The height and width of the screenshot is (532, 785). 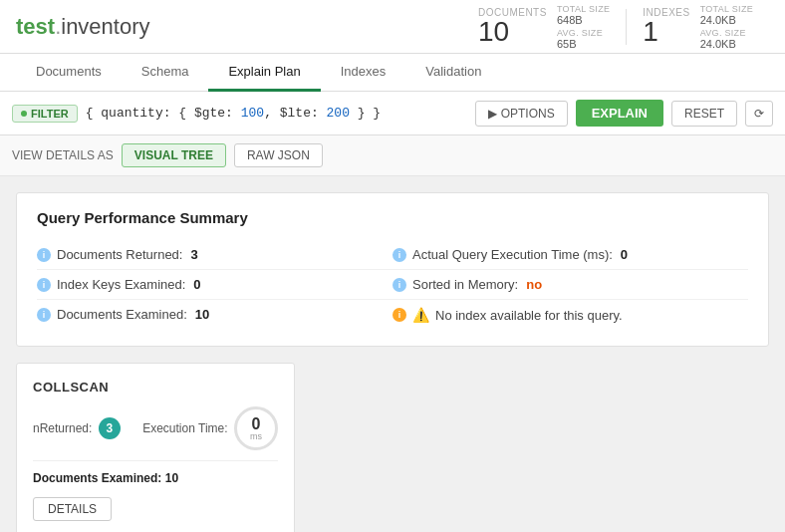 I want to click on nav-tabs: Documents Schema Explain Plan Indexes Va…, so click(x=392, y=73).